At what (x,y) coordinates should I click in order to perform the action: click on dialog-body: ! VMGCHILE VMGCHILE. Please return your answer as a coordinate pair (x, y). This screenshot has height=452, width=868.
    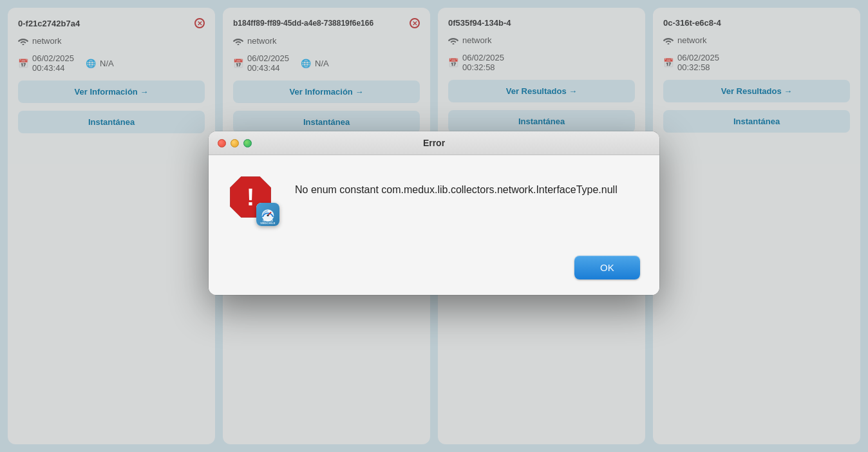
    Looking at the image, I should click on (434, 200).